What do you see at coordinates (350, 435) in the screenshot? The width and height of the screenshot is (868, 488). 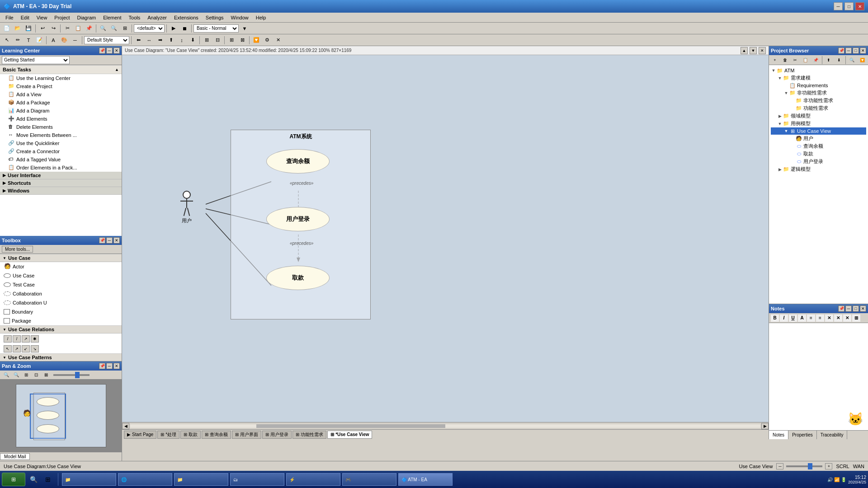 I see `tab-use-case-view: ⊞ *Use Case View` at bounding box center [350, 435].